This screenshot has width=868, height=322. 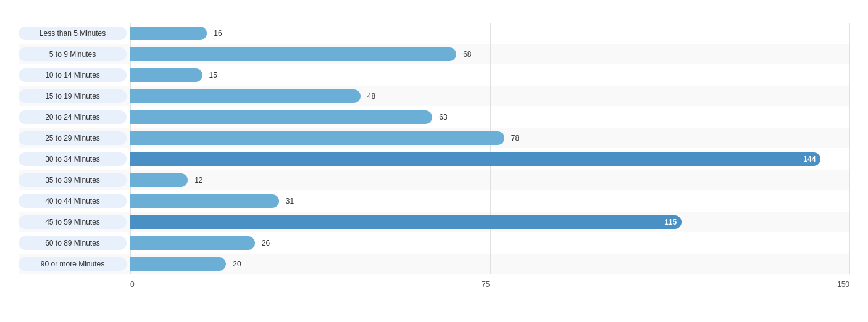 I want to click on bar-fill: 26, so click(x=193, y=243).